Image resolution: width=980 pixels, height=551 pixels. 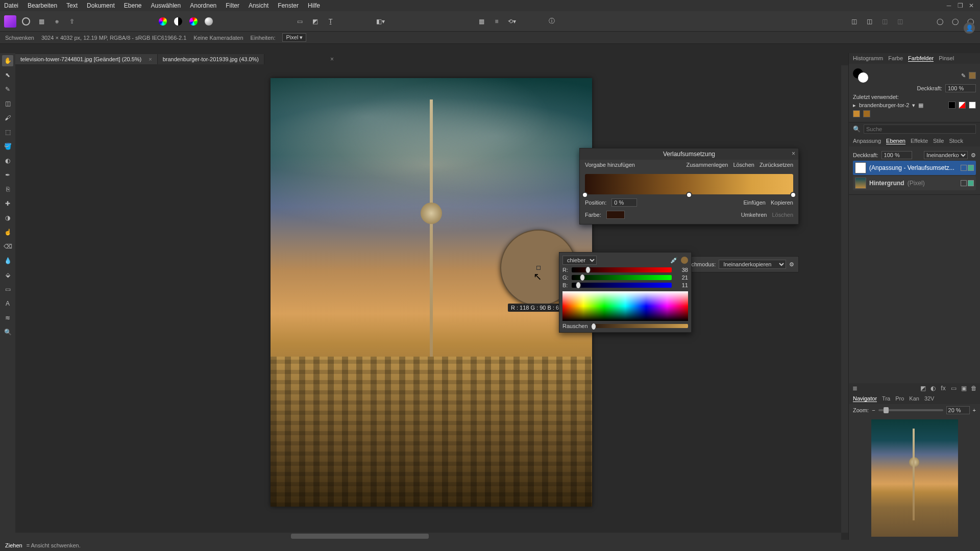 I want to click on layer-blend-select: Ineinanderko, so click(x=946, y=155).